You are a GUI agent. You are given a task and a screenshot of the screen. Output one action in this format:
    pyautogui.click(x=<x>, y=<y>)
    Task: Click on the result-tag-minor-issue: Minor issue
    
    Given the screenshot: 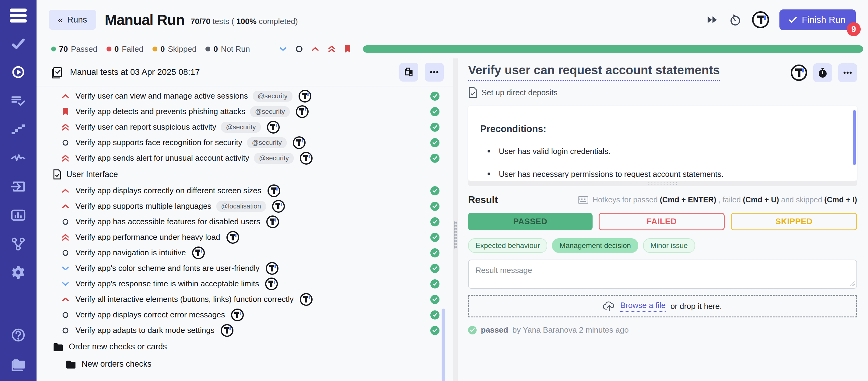 What is the action you would take?
    pyautogui.click(x=669, y=246)
    